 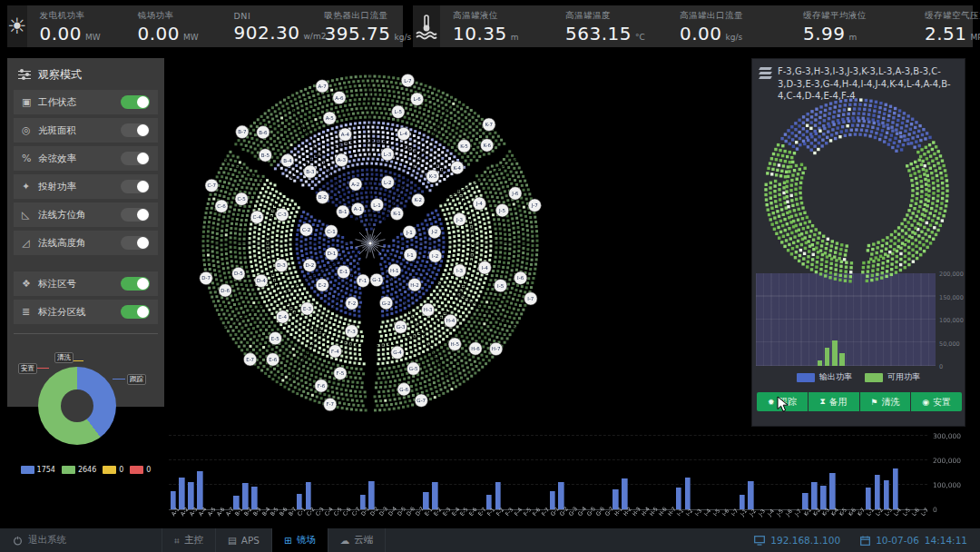 What do you see at coordinates (946, 34) in the screenshot?
I see `metric-value: 2.51` at bounding box center [946, 34].